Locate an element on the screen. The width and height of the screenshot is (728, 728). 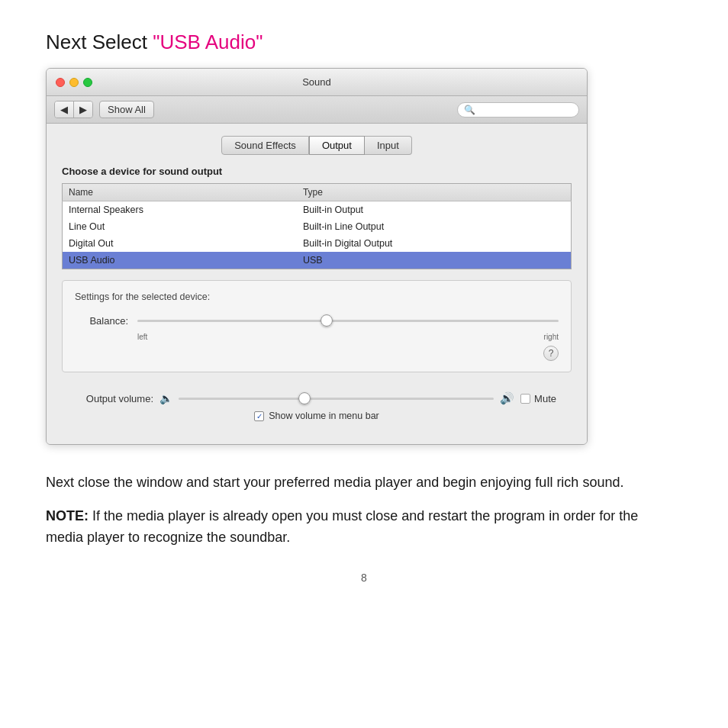
device-table: Name Type Internal Speakers Built-in Out… is located at coordinates (317, 226).